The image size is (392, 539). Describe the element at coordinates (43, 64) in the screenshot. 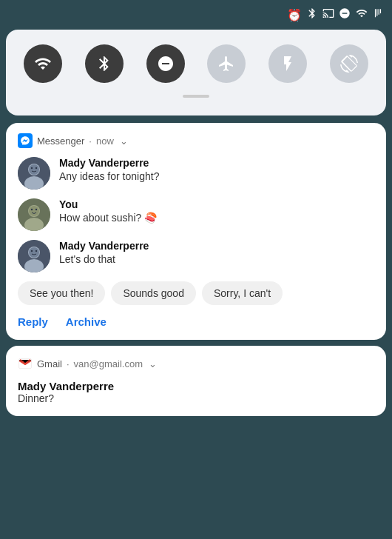

I see `wifi-toggle` at that location.